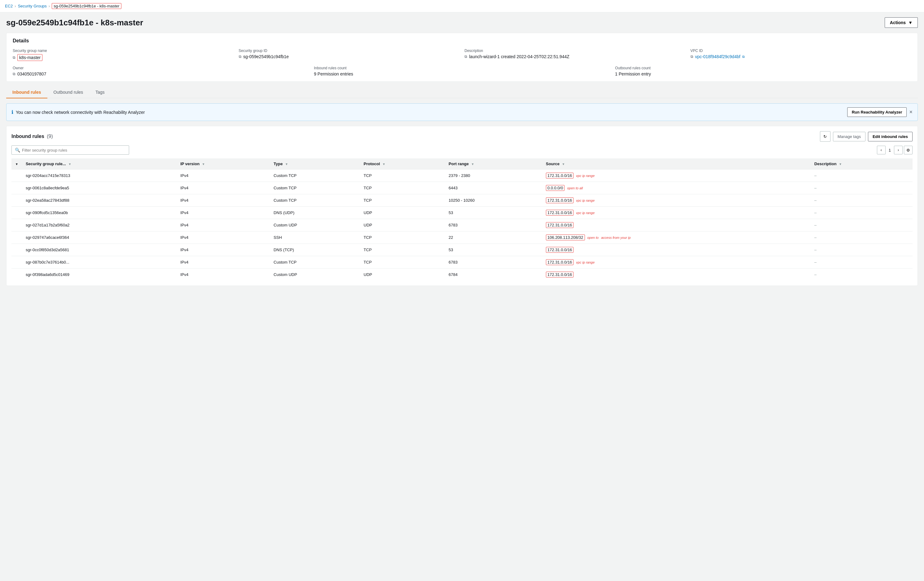 The image size is (924, 581). What do you see at coordinates (763, 71) in the screenshot?
I see `detail-outbound-count: Outbound rules count 1 Permission entry` at bounding box center [763, 71].